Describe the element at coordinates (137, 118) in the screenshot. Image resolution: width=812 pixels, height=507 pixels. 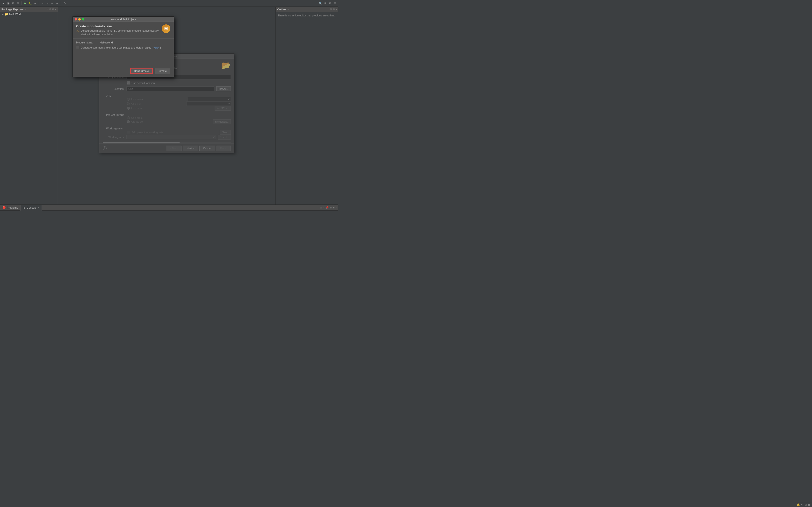
I see `use-project-folder-label: Use proje` at that location.